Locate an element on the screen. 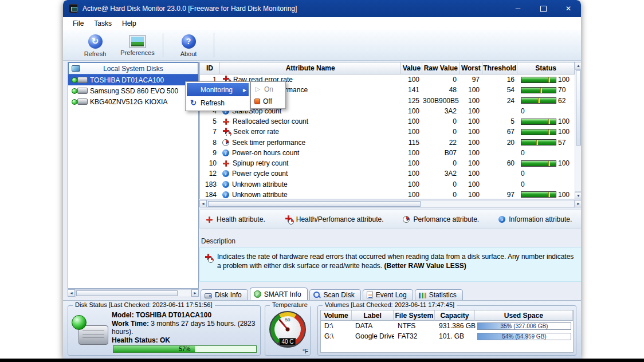 The height and width of the screenshot is (362, 644). status-bar is located at coordinates (539, 80).